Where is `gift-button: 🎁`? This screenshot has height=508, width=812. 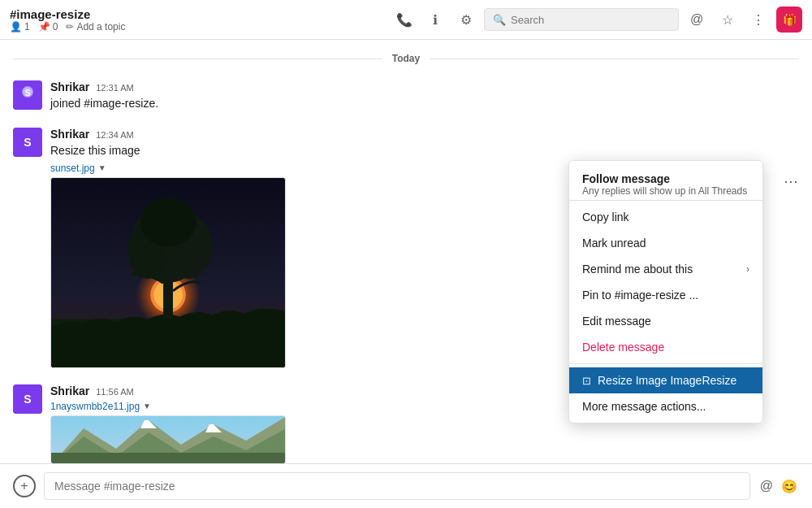 gift-button: 🎁 is located at coordinates (789, 20).